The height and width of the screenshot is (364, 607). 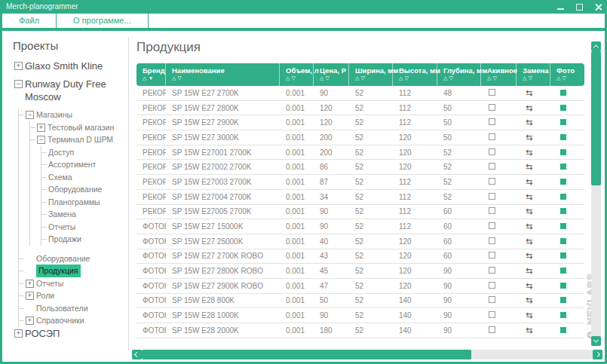 I want to click on table-row: РЕКОРДSP 15W E27005 2700K0.001905211260⇆, so click(x=360, y=213).